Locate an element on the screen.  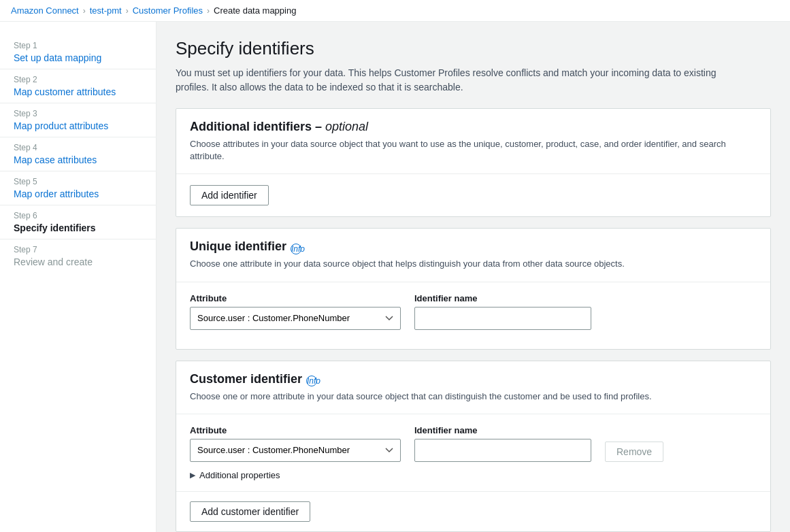
breadcrumb-sep-3: › is located at coordinates (208, 11).